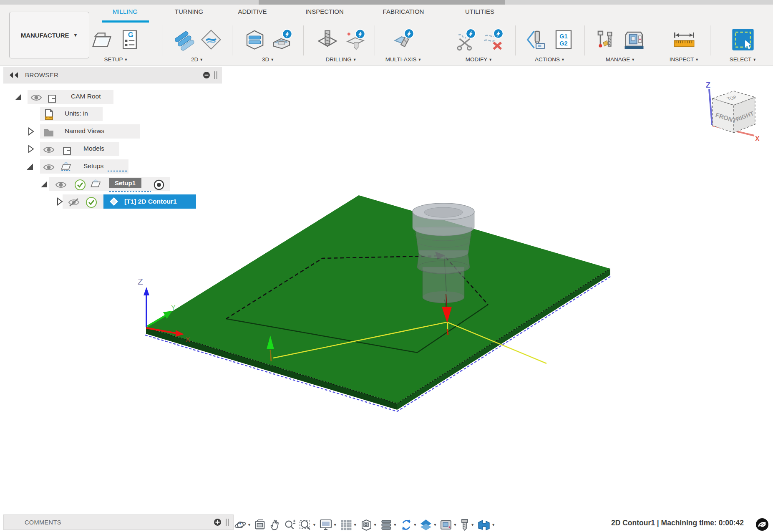 The image size is (773, 532). Describe the element at coordinates (743, 59) in the screenshot. I see `group-label-select: SELECT▼` at that location.